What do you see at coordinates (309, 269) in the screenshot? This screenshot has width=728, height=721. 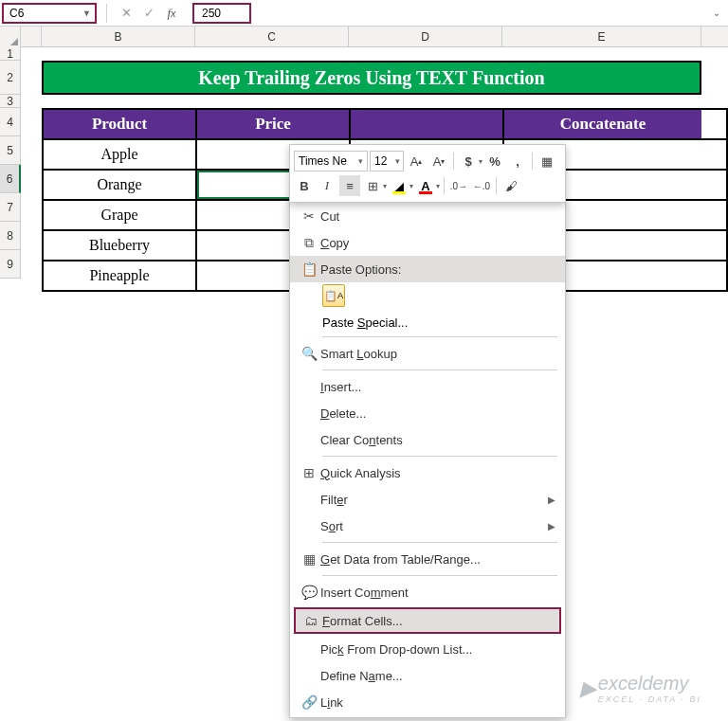 I see `paste-icon: 📋` at bounding box center [309, 269].